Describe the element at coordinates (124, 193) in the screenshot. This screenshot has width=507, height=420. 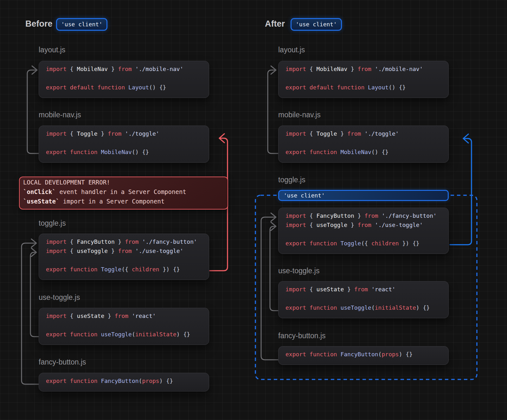
I see `error-box: LOCAL DEVELOPMENT ERROR!`onClick` event …` at that location.